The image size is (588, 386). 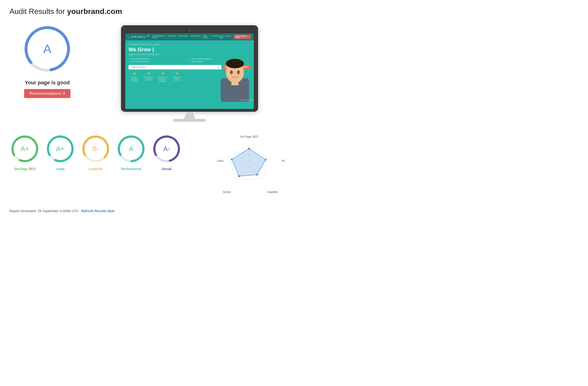 I want to click on feature-3: ✓300+ 5 STAR REVIEWS, so click(x=159, y=61).